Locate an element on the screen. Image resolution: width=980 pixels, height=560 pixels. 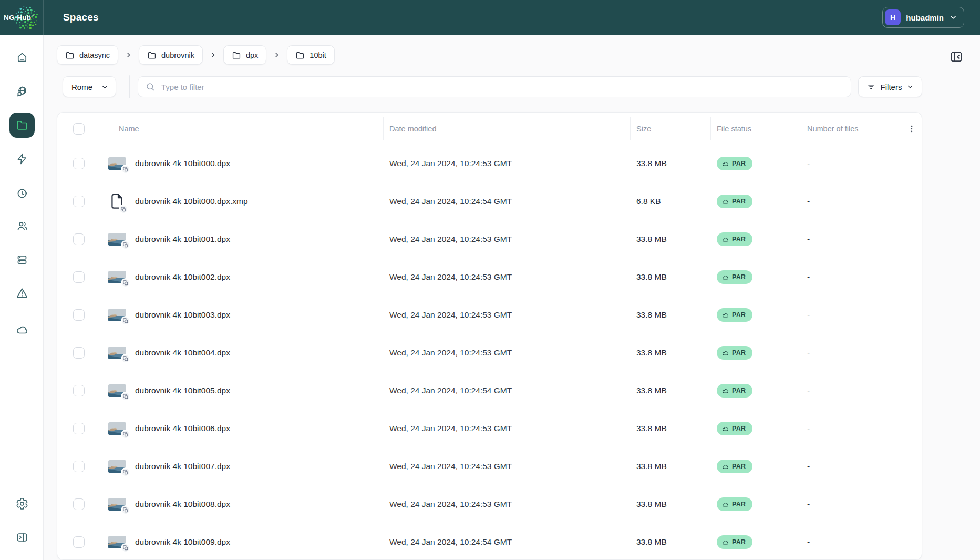
column-header-size: Size is located at coordinates (644, 129).